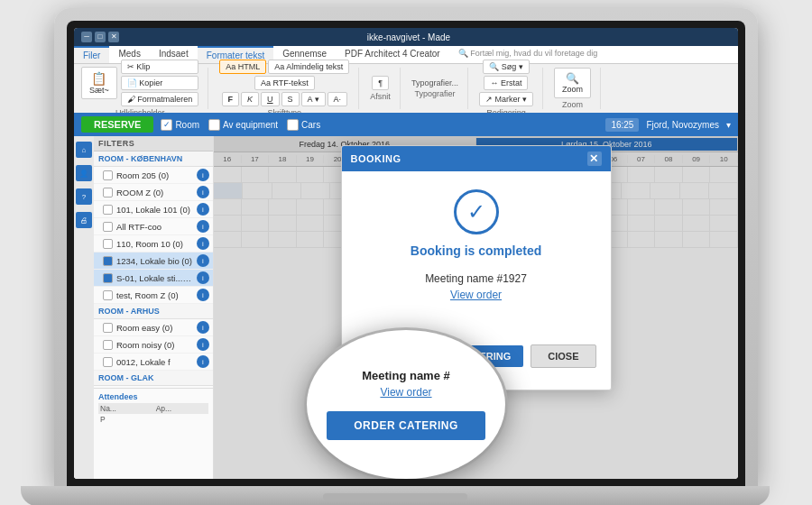 Image resolution: width=812 pixels, height=505 pixels. I want to click on list-item: Room noisy (0) i, so click(153, 344).